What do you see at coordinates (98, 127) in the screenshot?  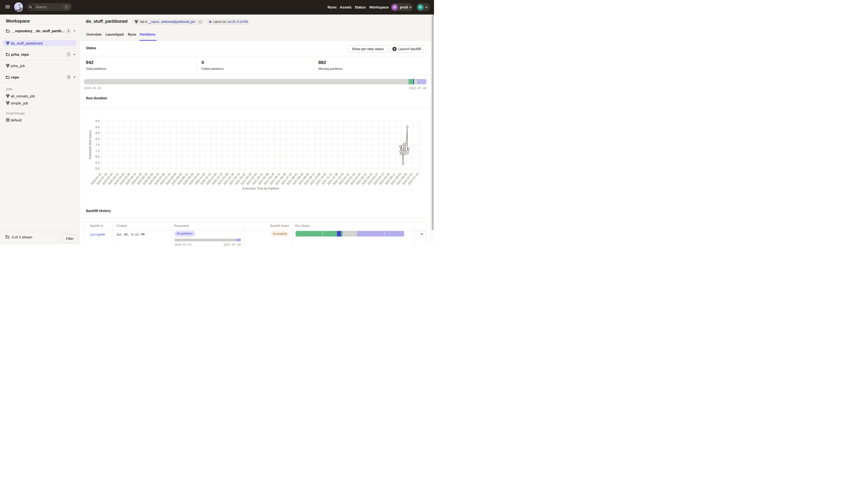 I see `svg-text: 9.0` at bounding box center [98, 127].